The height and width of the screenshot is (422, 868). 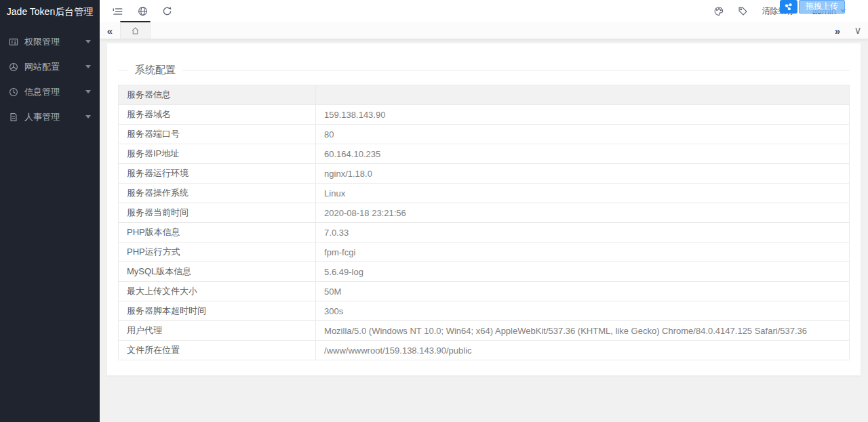 I want to click on tabs-dropdown-icon: ∨, so click(x=858, y=30).